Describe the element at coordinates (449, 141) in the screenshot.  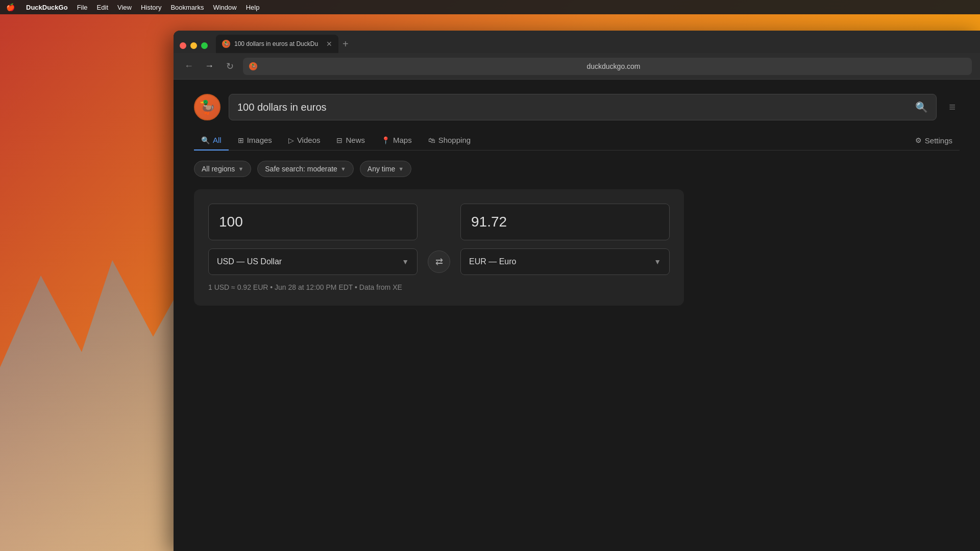
I see `tab-shopping: 🛍 Shopping` at that location.